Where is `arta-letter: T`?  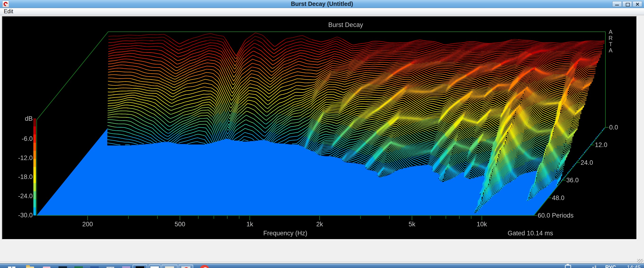 arta-letter: T is located at coordinates (610, 44).